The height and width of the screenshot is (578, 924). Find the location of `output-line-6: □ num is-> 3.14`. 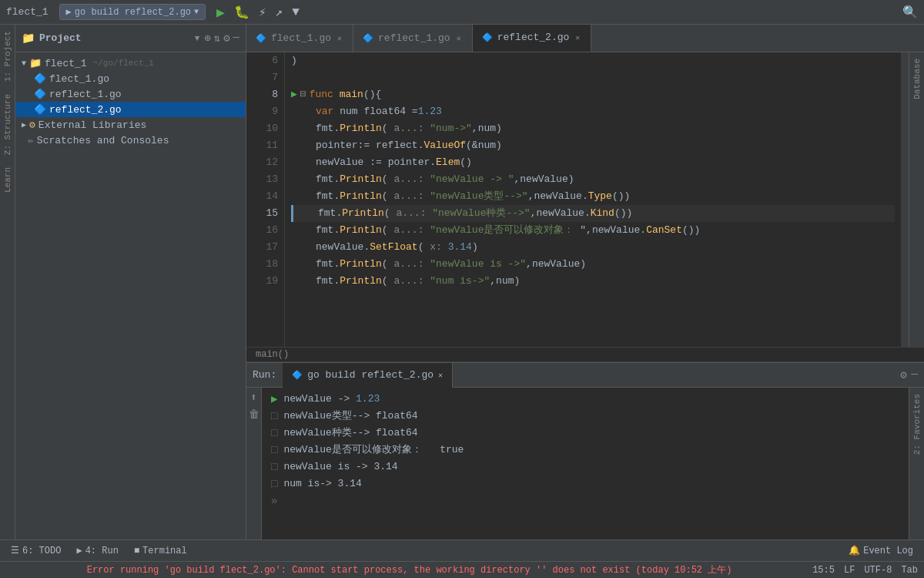

output-line-6: □ num is-> 3.14 is located at coordinates (585, 484).